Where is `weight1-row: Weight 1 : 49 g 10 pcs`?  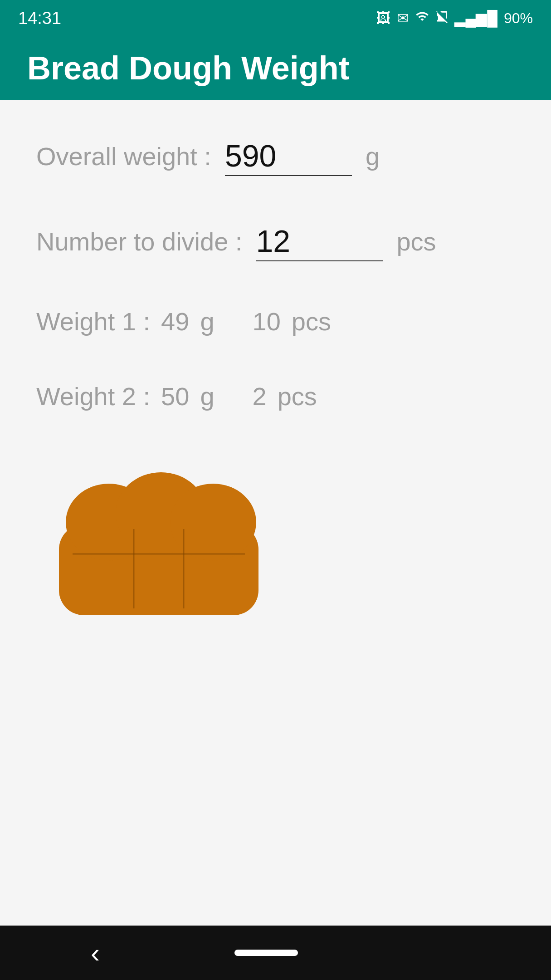
weight1-row: Weight 1 : 49 g 10 pcs is located at coordinates (276, 321).